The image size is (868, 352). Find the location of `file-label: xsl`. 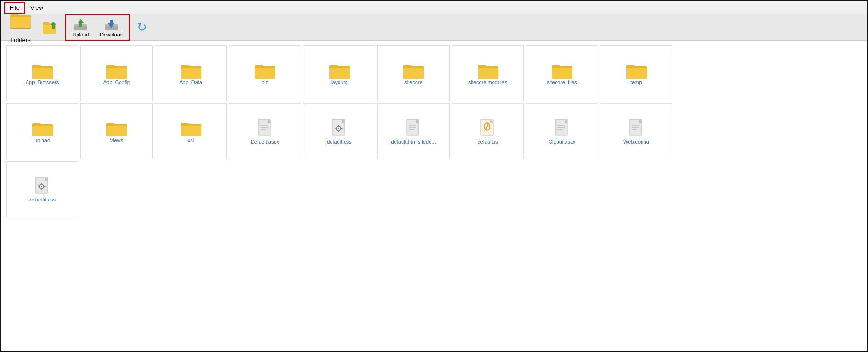

file-label: xsl is located at coordinates (191, 140).